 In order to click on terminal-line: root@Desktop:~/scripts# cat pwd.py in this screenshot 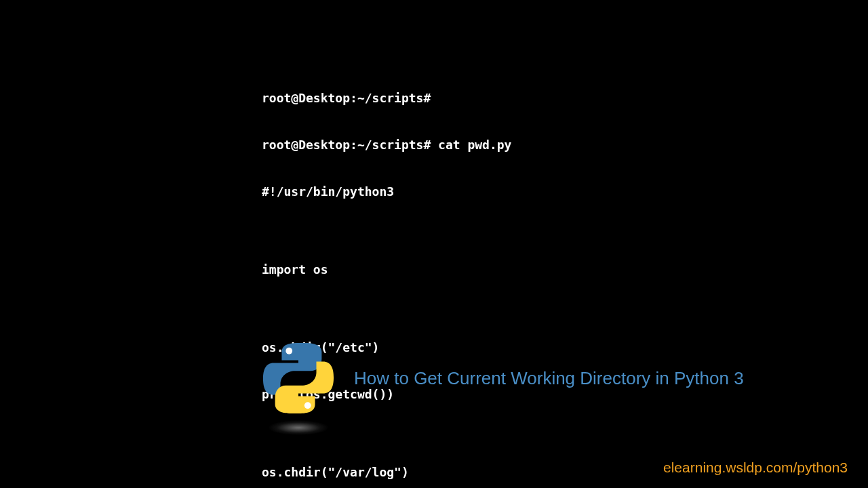, I will do `click(387, 145)`.